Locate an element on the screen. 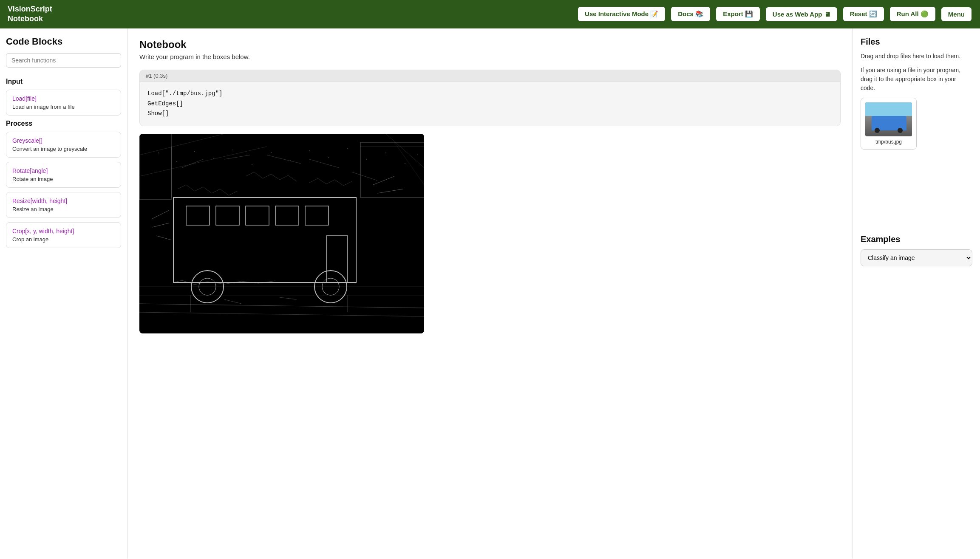  examples-select: Classify an image Detect objects Get edg… is located at coordinates (916, 258).